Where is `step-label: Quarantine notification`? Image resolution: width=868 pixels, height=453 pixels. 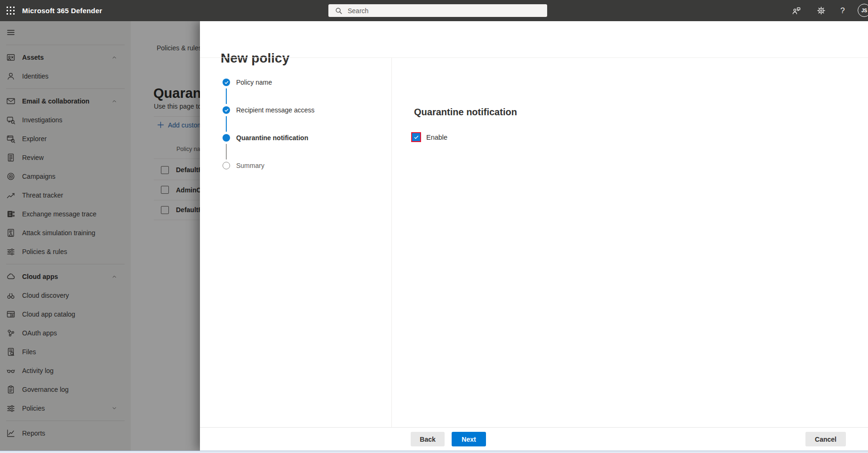 step-label: Quarantine notification is located at coordinates (272, 138).